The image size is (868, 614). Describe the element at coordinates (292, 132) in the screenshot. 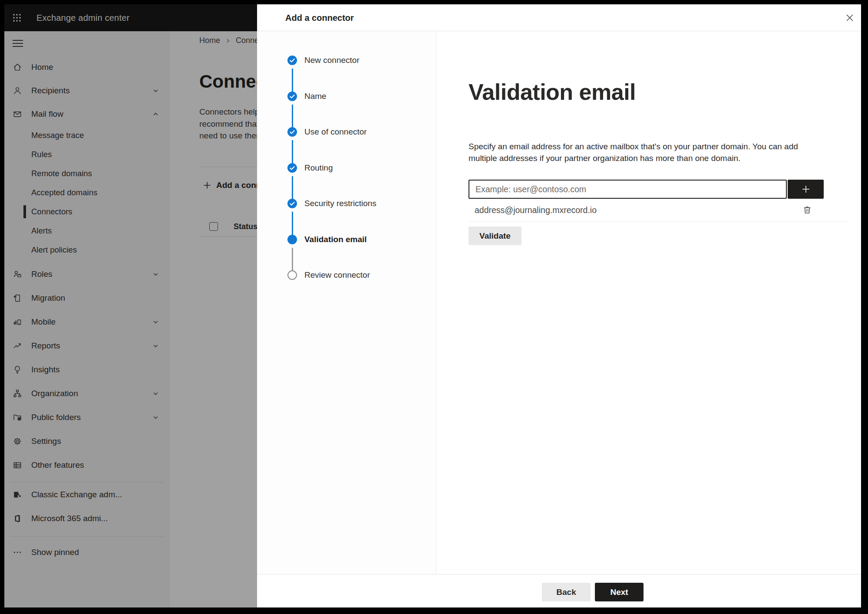

I see `step-circle-use-of-connector` at that location.